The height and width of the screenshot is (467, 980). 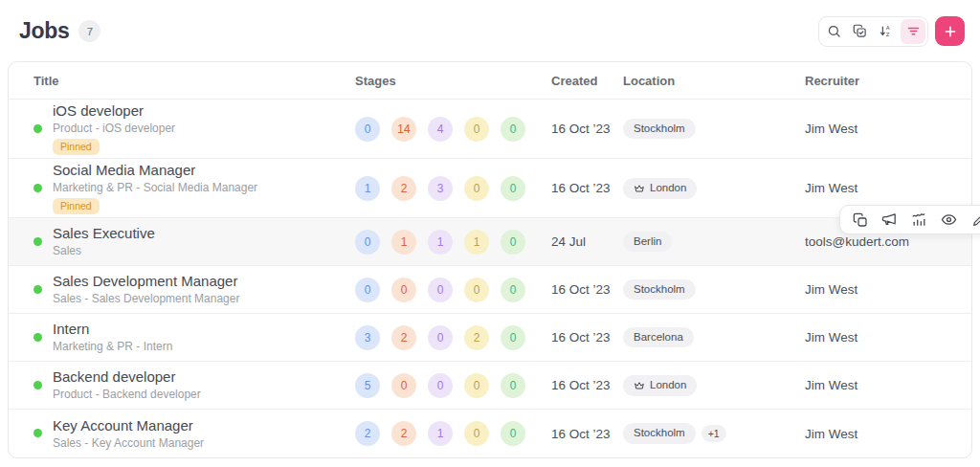 What do you see at coordinates (950, 32) in the screenshot?
I see `plus-icon` at bounding box center [950, 32].